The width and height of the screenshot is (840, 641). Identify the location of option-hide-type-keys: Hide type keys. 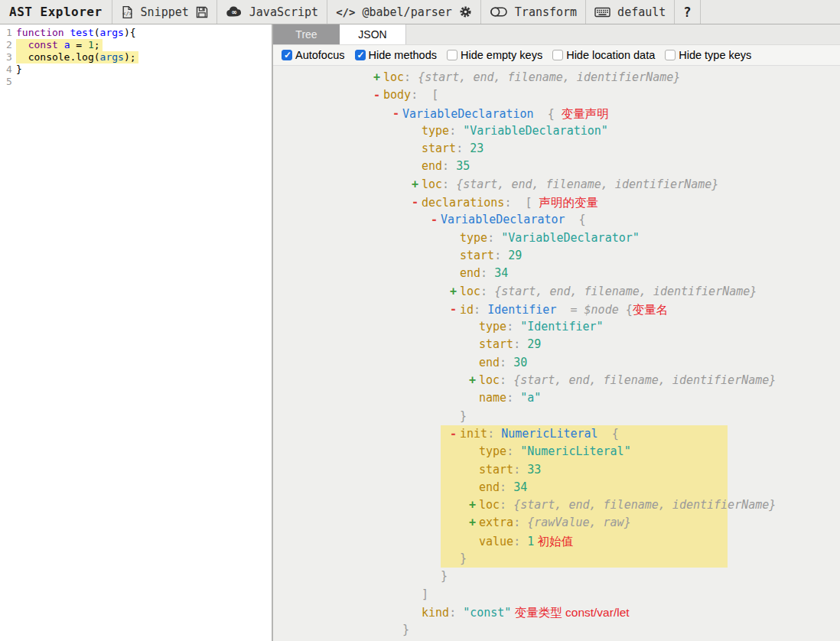
(708, 55).